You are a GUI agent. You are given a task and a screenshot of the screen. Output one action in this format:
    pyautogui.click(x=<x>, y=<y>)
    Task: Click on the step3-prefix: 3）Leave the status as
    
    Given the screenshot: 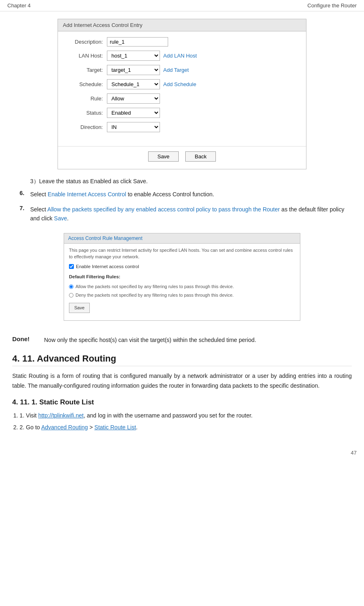 What is the action you would take?
    pyautogui.click(x=60, y=181)
    